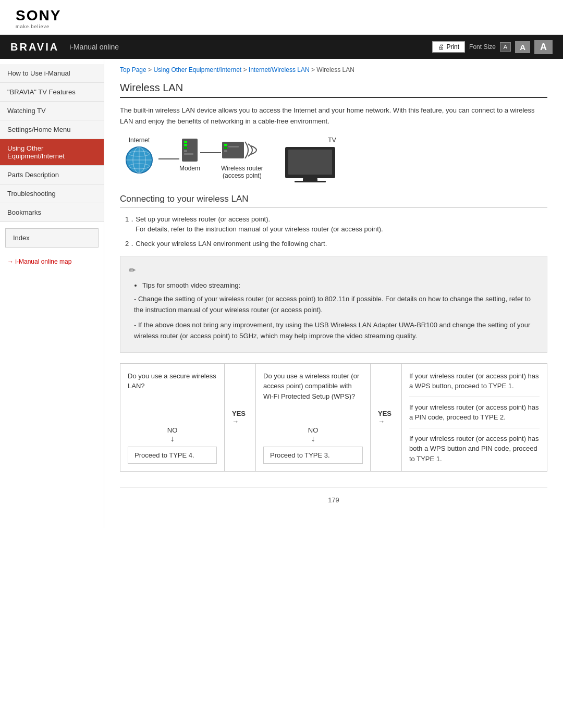 The width and height of the screenshot is (563, 728). What do you see at coordinates (336, 244) in the screenshot?
I see `step-2: 2．Check your wireless LAN environment us…` at bounding box center [336, 244].